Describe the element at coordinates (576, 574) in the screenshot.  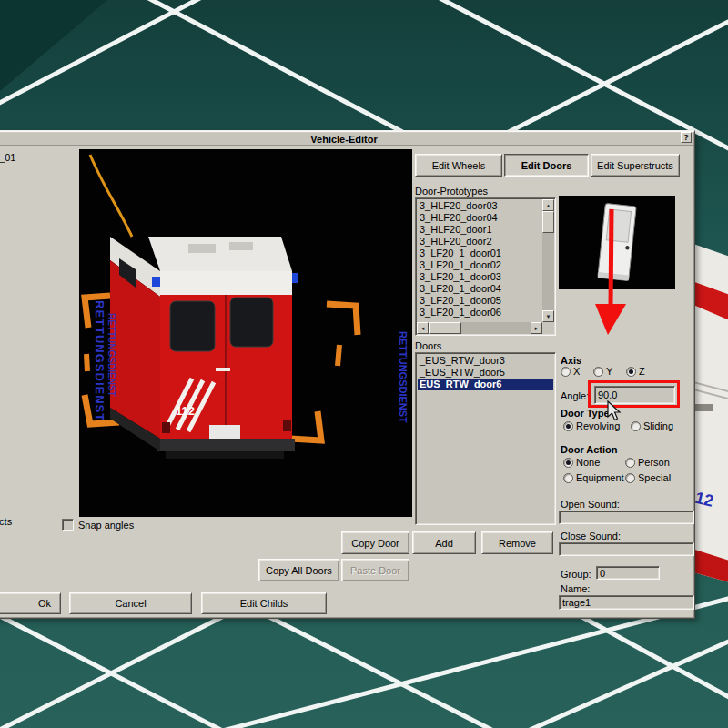
I see `group-label: Group:` at that location.